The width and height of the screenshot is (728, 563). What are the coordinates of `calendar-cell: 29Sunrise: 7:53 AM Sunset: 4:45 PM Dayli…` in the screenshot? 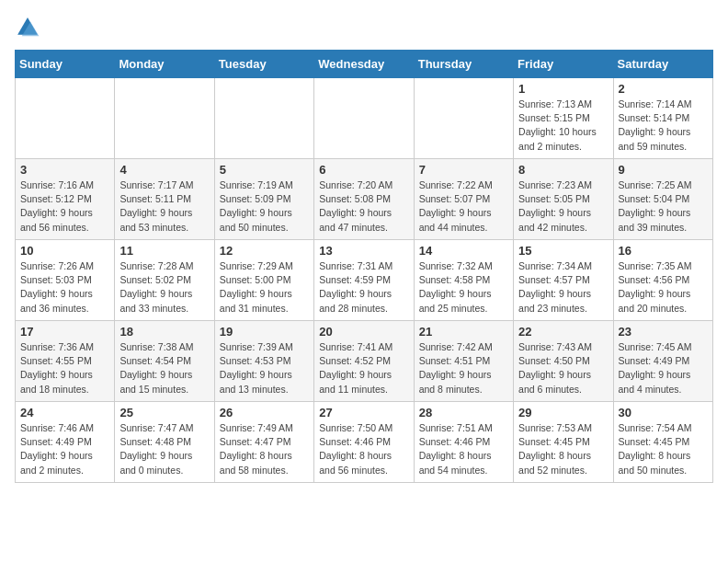 It's located at (563, 442).